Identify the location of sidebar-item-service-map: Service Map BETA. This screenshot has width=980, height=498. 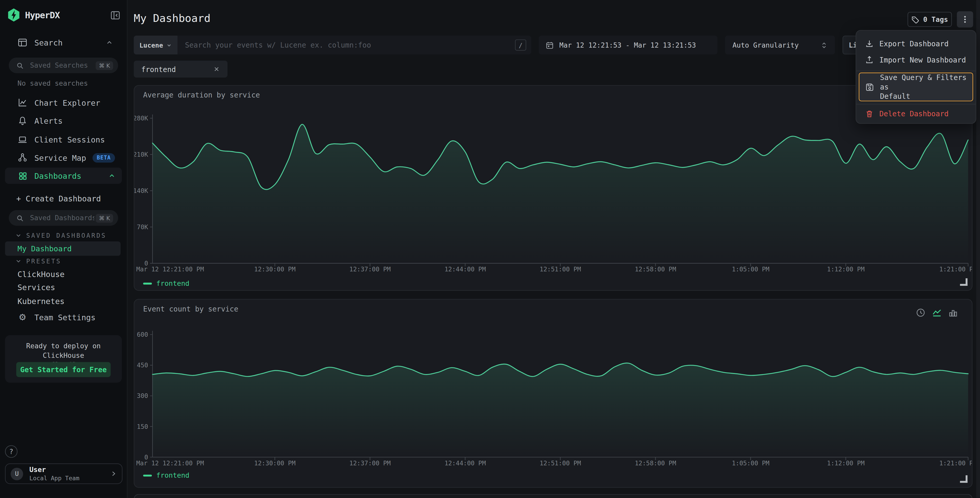
(64, 158).